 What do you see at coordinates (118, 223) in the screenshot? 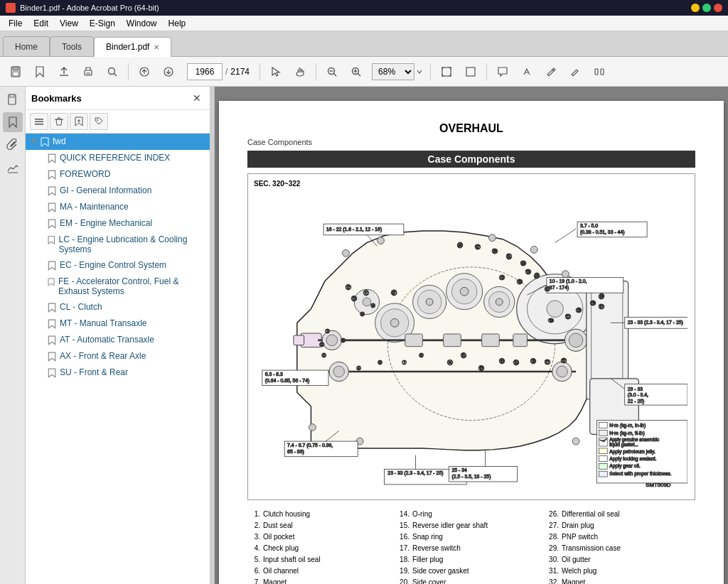
I see `bookmark-em: EM - Engine Mechanical` at bounding box center [118, 223].